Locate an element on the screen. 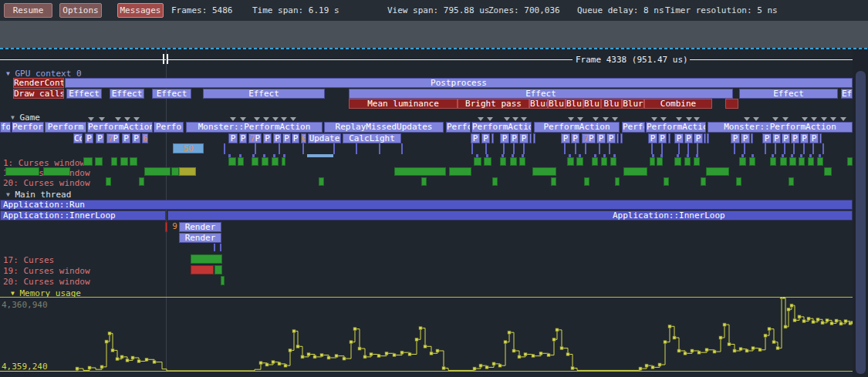  game-zone-bar: CalcLight is located at coordinates (372, 139).